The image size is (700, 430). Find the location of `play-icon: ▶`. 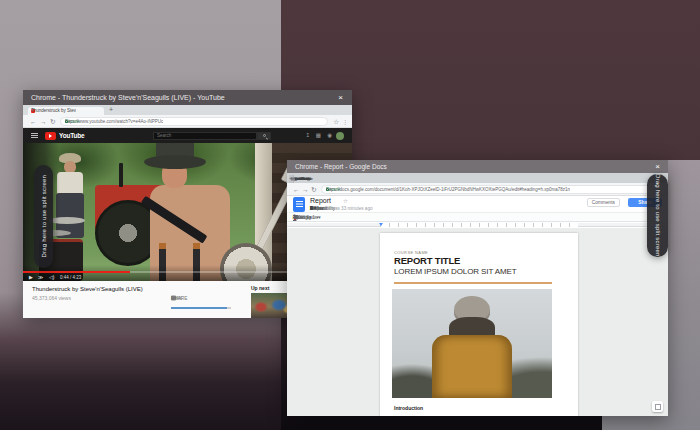

play-icon: ▶ is located at coordinates (31, 277).